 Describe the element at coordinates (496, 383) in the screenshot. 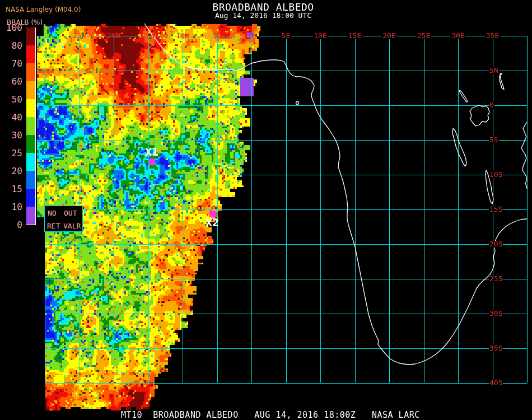

I see `latitude-label: 40S` at that location.